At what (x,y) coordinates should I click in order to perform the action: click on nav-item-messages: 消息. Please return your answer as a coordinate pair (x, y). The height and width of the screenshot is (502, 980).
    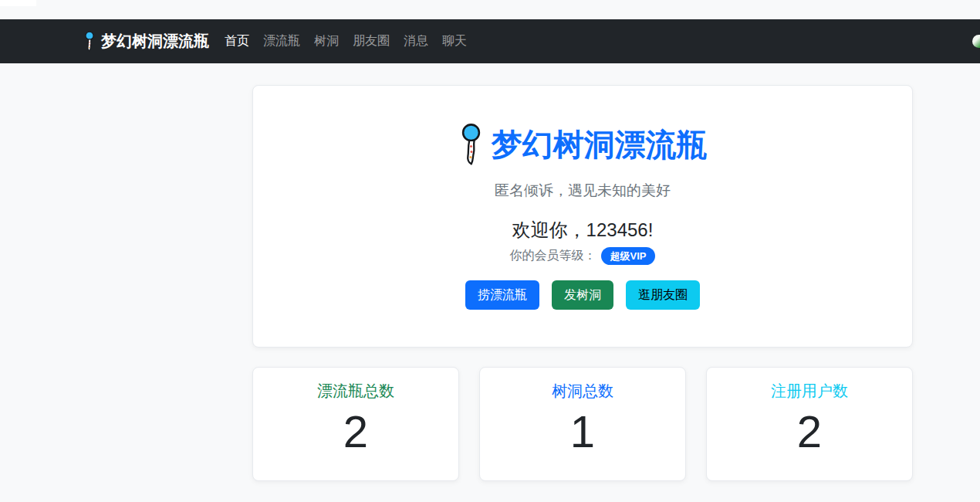
    Looking at the image, I should click on (416, 42).